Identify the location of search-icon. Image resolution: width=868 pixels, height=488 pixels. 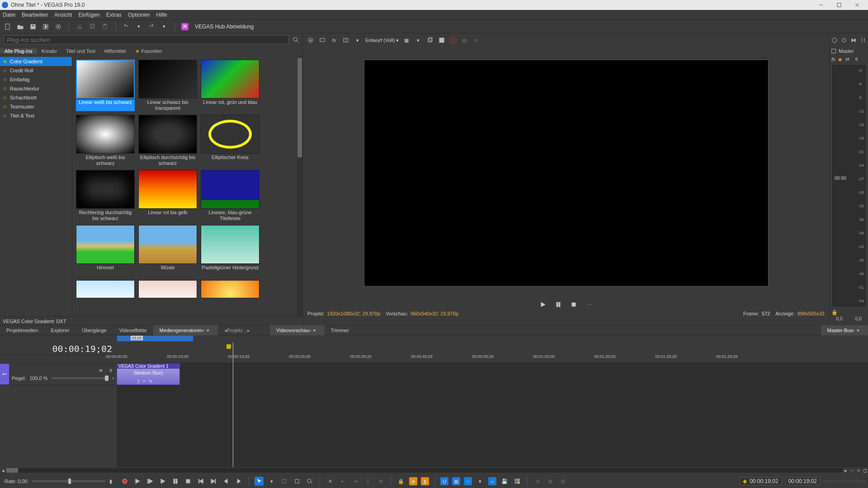
(296, 40).